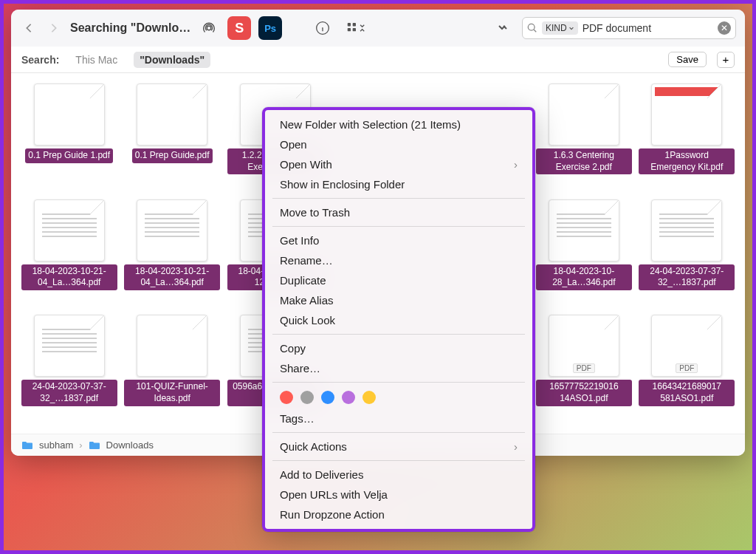  What do you see at coordinates (209, 28) in the screenshot?
I see `airdrop-icon` at bounding box center [209, 28].